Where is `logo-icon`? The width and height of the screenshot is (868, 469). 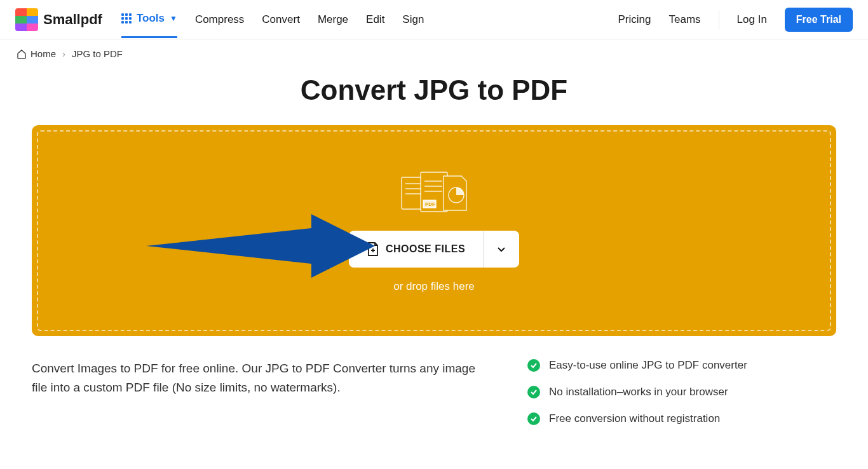 logo-icon is located at coordinates (27, 20).